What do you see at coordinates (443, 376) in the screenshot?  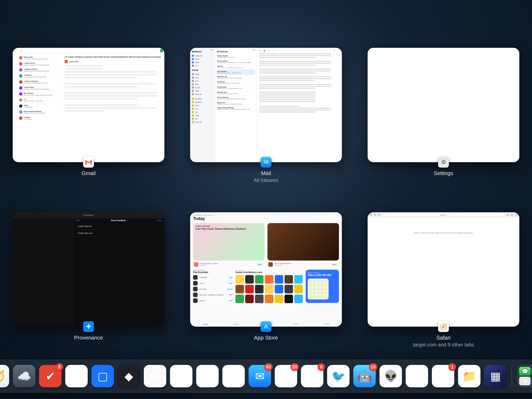 I see `dock-app-slack: ⌗1` at bounding box center [443, 376].